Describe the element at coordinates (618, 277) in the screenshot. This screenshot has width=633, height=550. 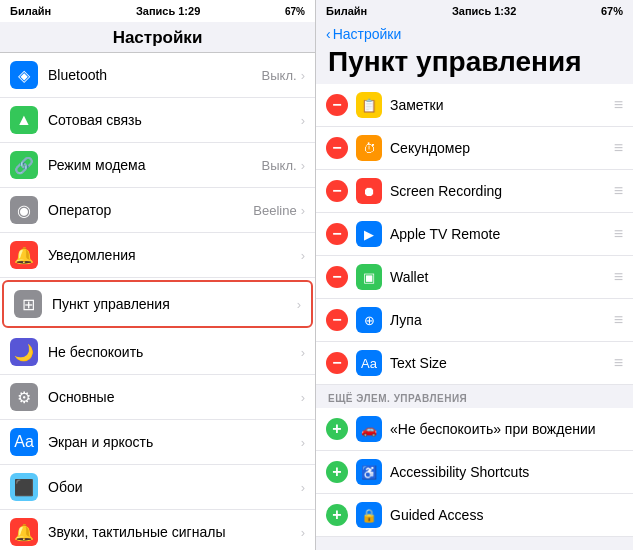
I see `drag-wallet: ≡` at that location.